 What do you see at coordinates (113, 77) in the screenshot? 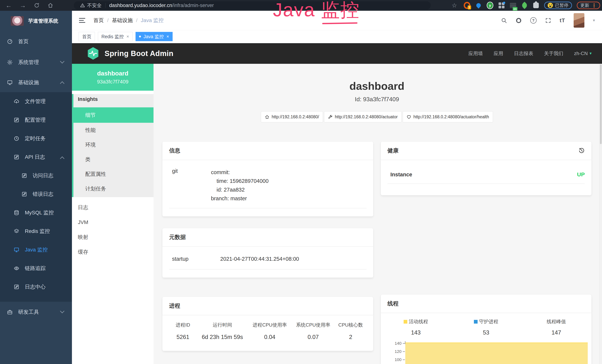
I see `sba-app-block: dashboard 93a3fc7f7409` at bounding box center [113, 77].